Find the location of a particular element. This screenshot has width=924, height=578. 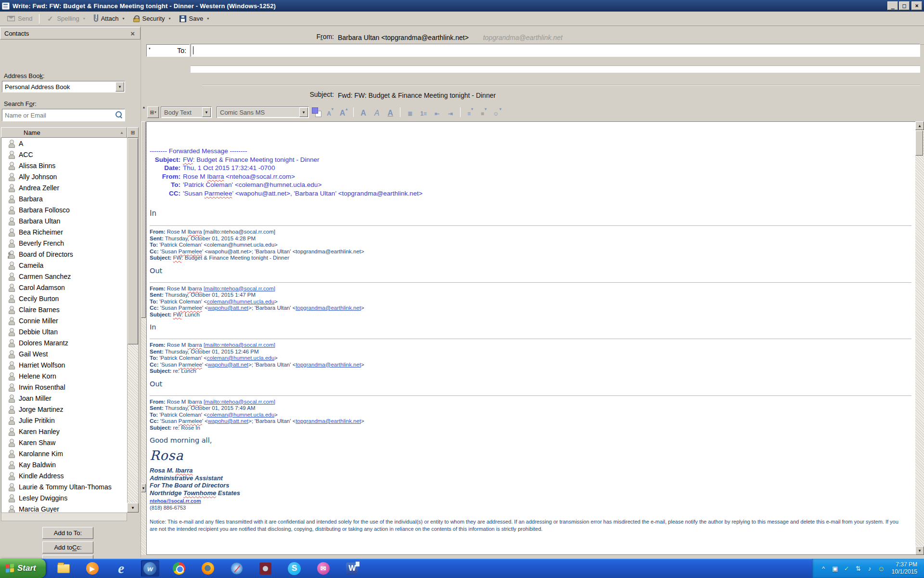

contact-row: Andrea Zeller is located at coordinates (64, 188).